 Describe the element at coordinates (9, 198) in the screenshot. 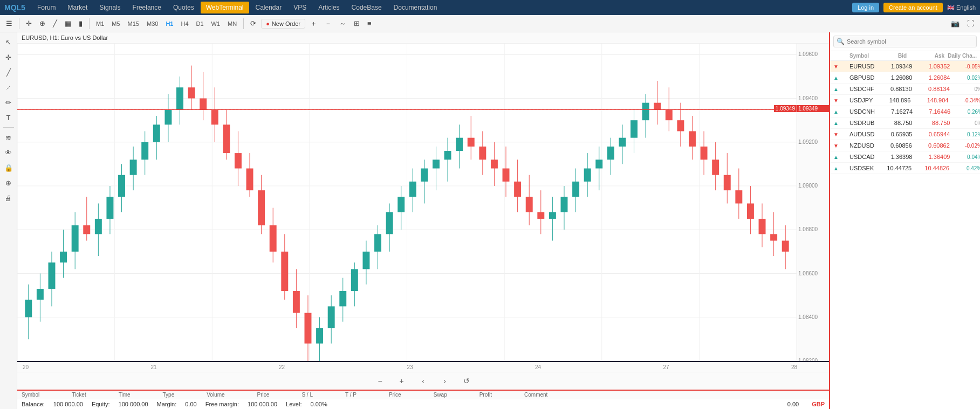

I see `print-tool: 🖨` at that location.